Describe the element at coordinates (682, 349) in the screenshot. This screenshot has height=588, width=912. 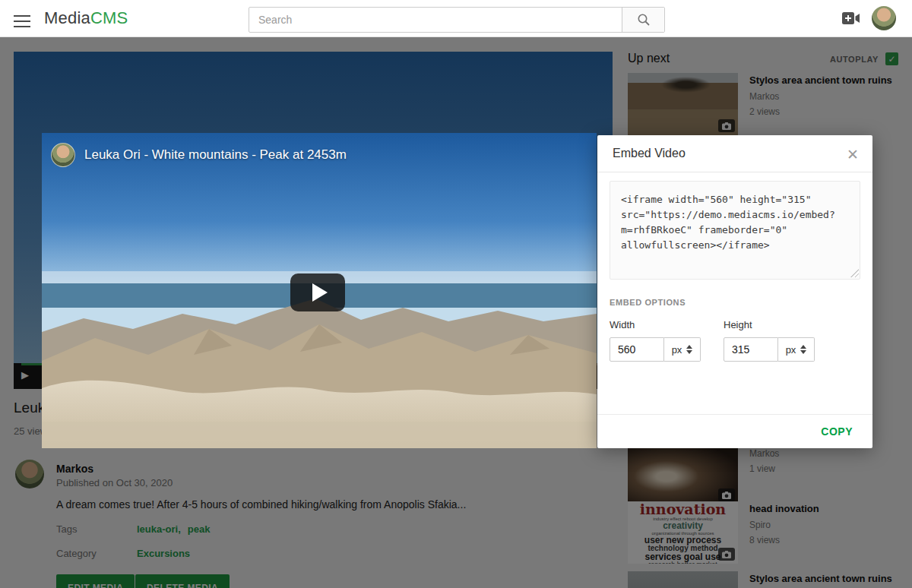
I see `width-unit-select: px` at that location.